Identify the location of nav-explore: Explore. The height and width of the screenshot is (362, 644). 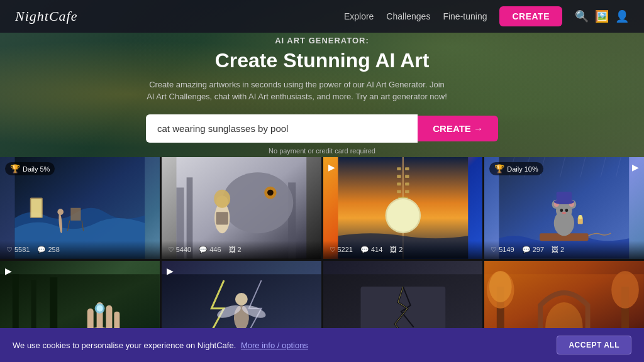
(358, 16).